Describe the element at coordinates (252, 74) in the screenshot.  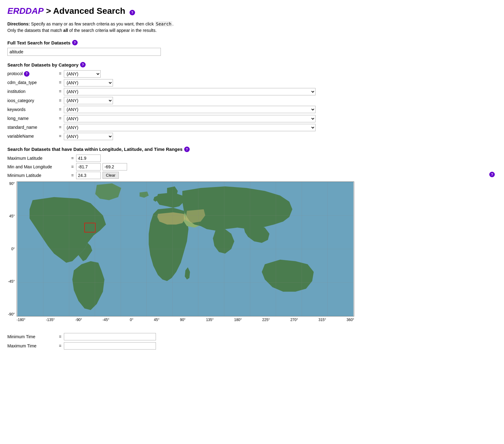
I see `category-row-protocol: protocol ? = (ANY)` at that location.